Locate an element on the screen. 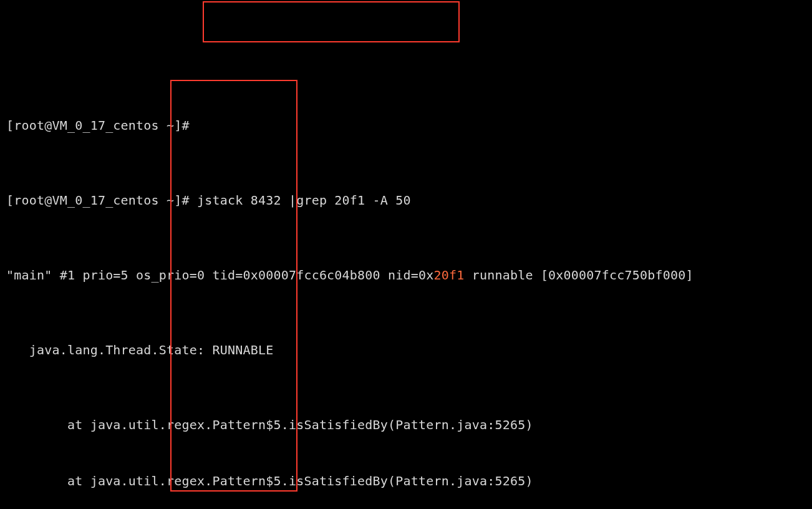  thread-header-prefix: "main" #1 prio=5 os_prio=0 tid=0x00007fc… is located at coordinates (220, 275).